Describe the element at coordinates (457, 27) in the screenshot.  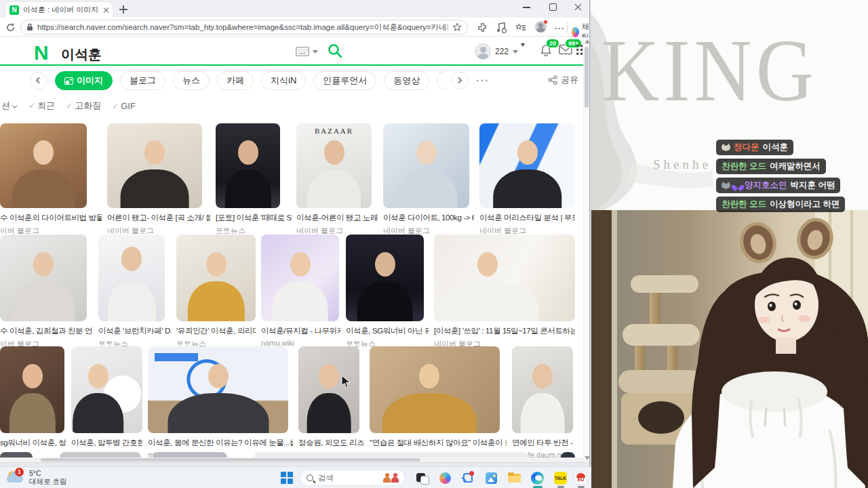
I see `favorite-star-icon` at that location.